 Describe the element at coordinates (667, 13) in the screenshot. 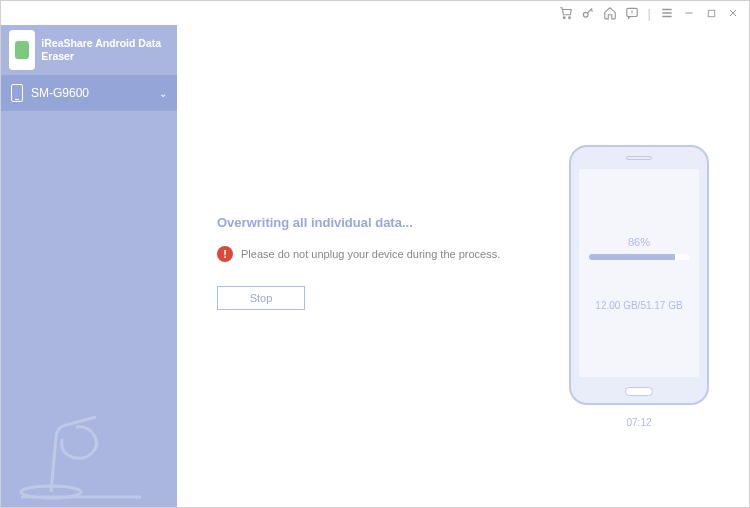

I see `menu-icon` at that location.